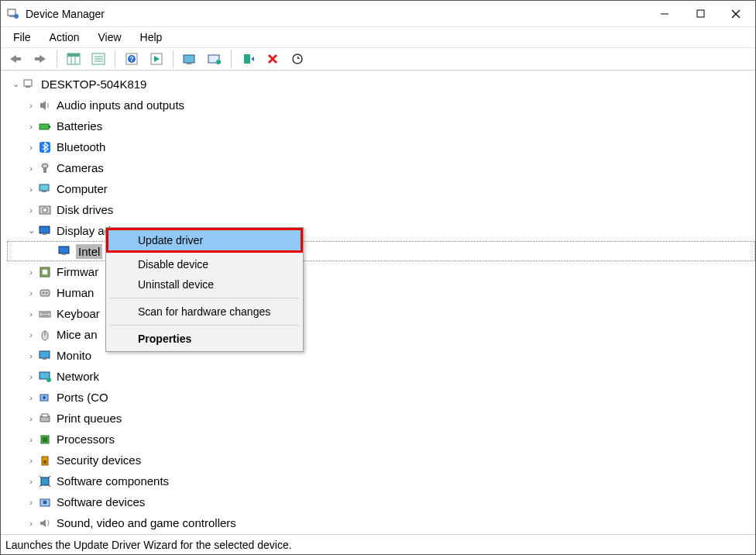 The image size is (756, 555). What do you see at coordinates (381, 397) in the screenshot?
I see `tree-category: ›Ports (CO` at bounding box center [381, 397].